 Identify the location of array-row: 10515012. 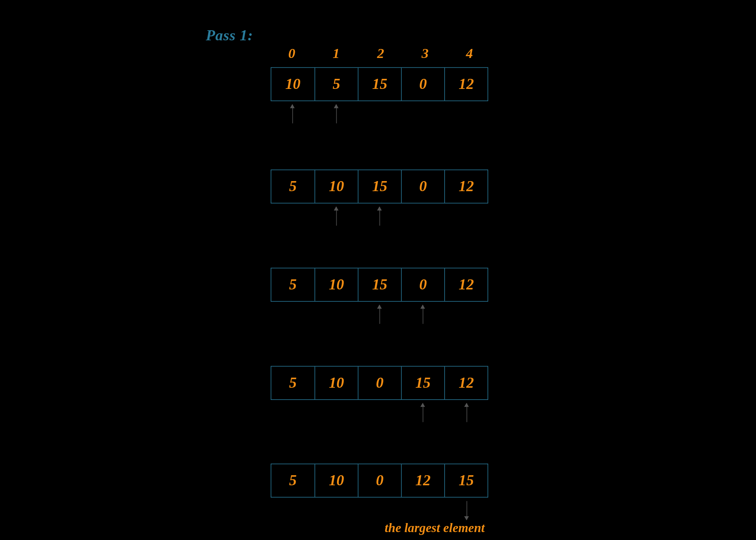
(379, 84).